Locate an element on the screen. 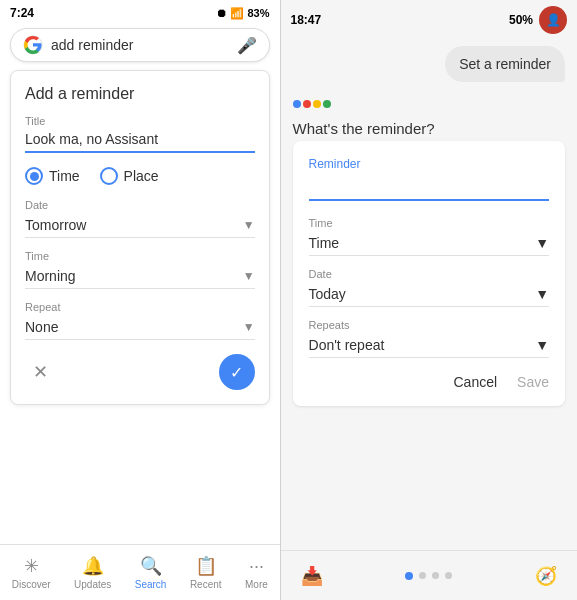  chevron-down-time-right-icon: ▼ is located at coordinates (542, 243).